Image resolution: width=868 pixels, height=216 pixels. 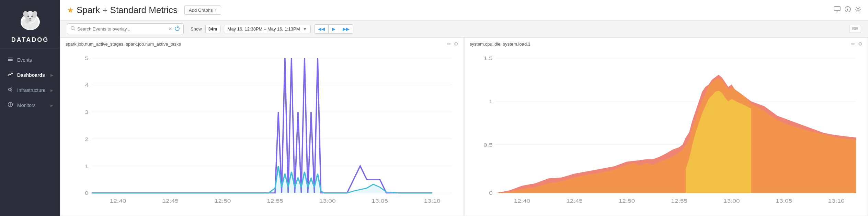 I want to click on monitors-chevron: ▶, so click(x=52, y=106).